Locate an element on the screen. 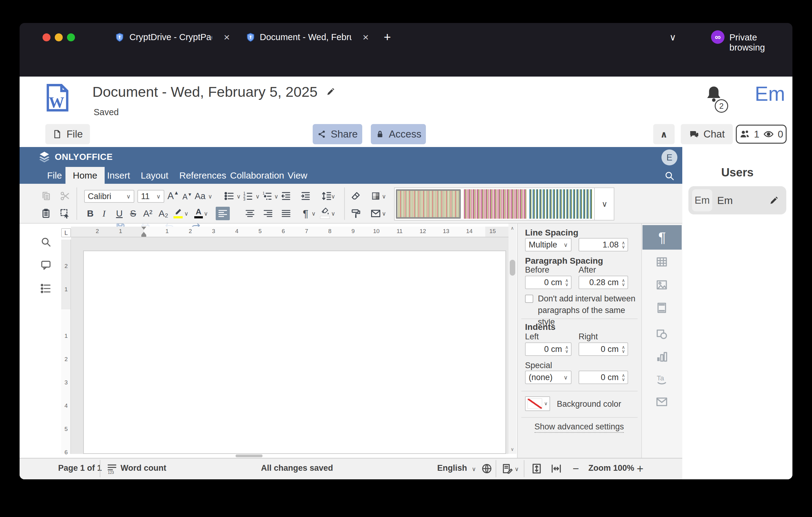  zoom-in-button: + is located at coordinates (640, 469).